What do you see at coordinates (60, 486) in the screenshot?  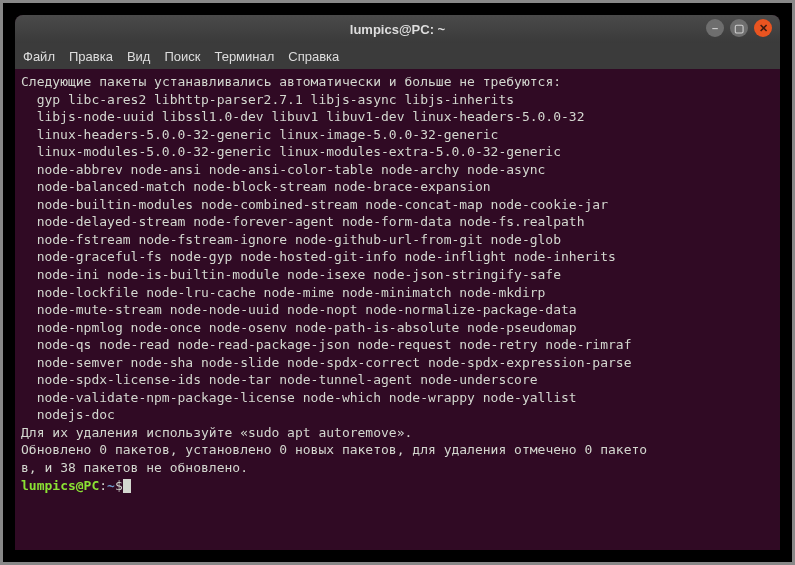 I see `prompt-userhost: lumpics@PC` at bounding box center [60, 486].